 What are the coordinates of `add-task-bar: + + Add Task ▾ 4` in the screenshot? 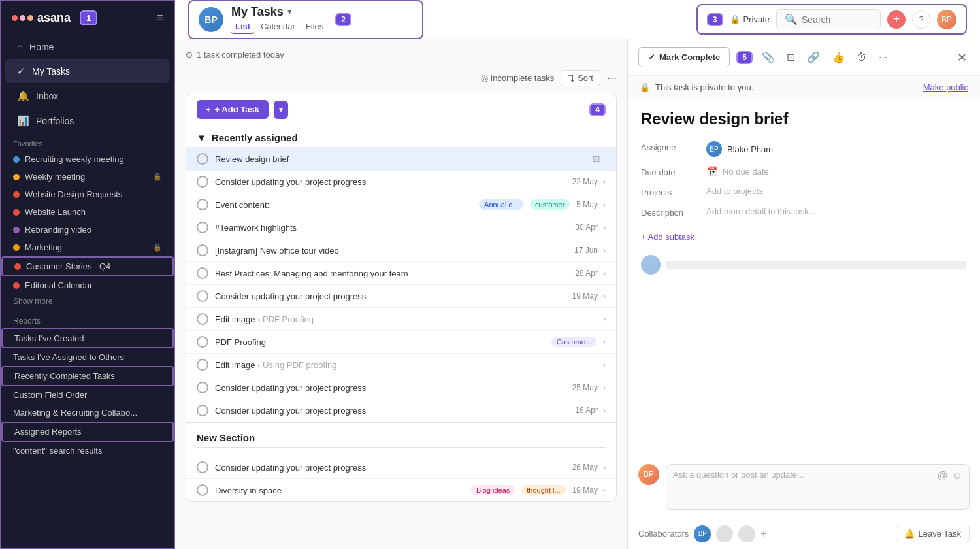 It's located at (401, 110).